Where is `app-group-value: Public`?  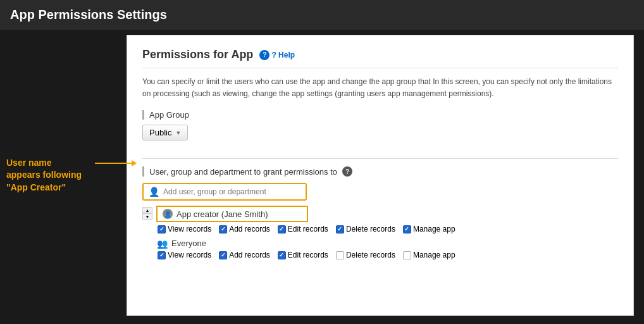 app-group-value: Public is located at coordinates (161, 133).